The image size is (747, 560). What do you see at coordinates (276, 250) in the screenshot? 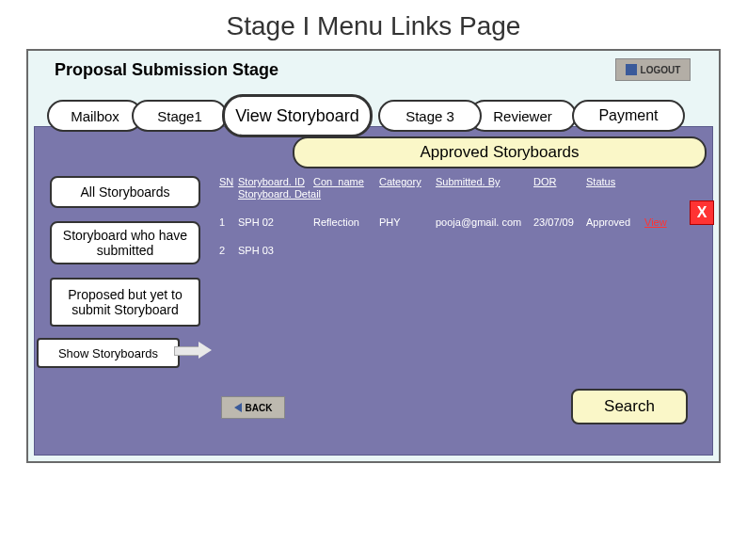
I see `cell-sid: SPH 03` at bounding box center [276, 250].